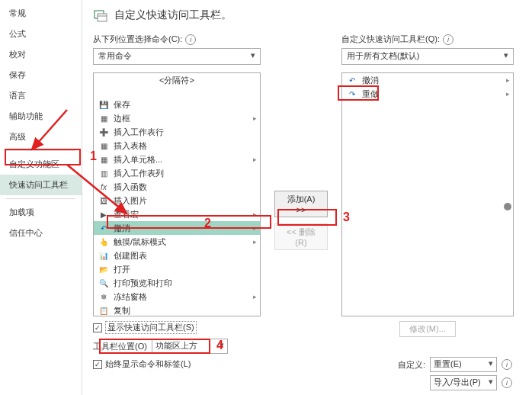 This screenshot has width=532, height=395. I want to click on sidebar-item-label: 自定义功能区, so click(34, 164).